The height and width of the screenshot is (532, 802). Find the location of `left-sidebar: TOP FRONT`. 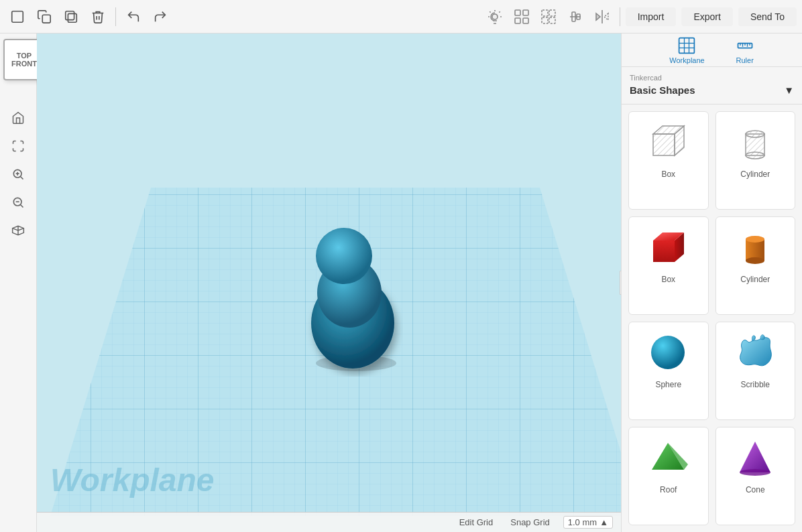

left-sidebar: TOP FRONT is located at coordinates (19, 283).